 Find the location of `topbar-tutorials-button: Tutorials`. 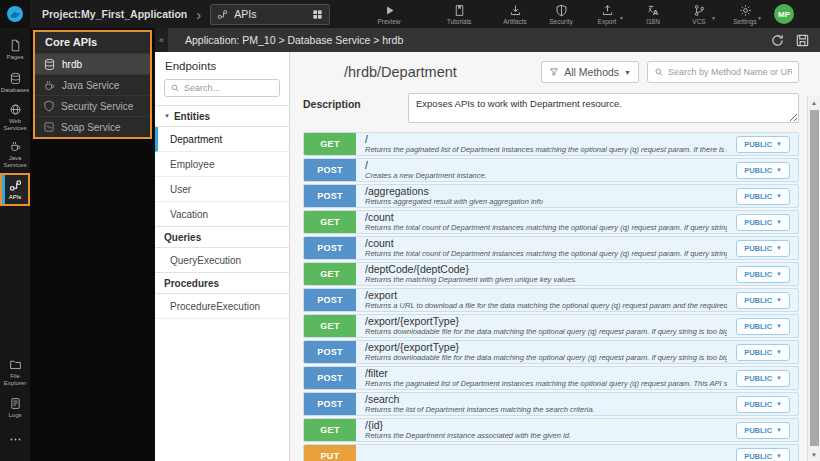

topbar-tutorials-button: Tutorials is located at coordinates (459, 14).